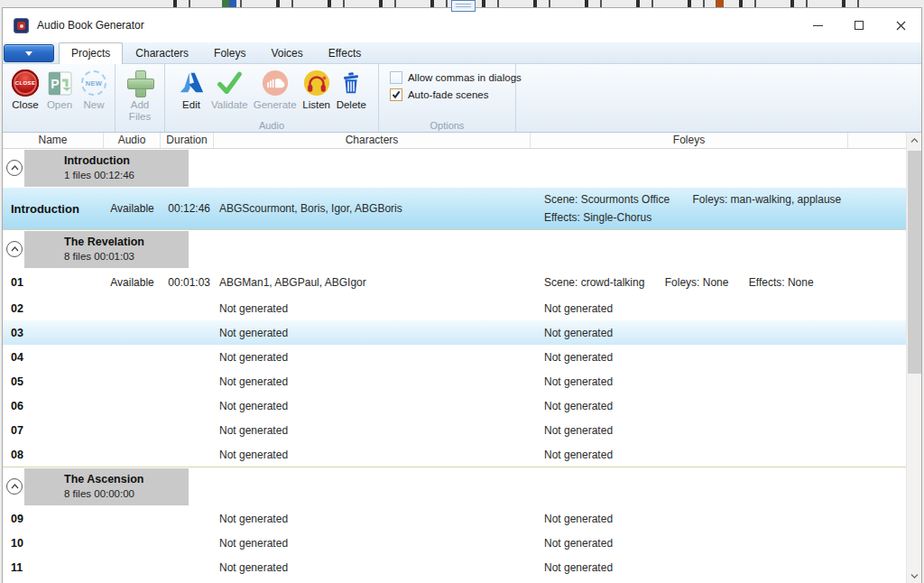 Image resolution: width=924 pixels, height=583 pixels. I want to click on ribbon: CLOSE Close P Open, so click(462, 98).